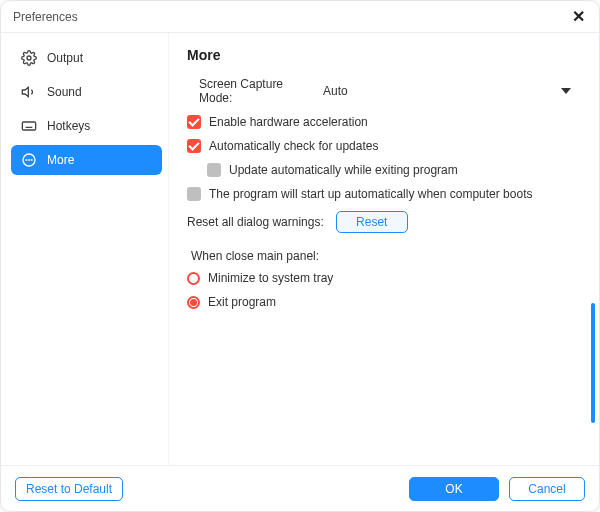 The width and height of the screenshot is (600, 512). I want to click on sidebar-item-hotkeys: Hotkeys, so click(86, 126).